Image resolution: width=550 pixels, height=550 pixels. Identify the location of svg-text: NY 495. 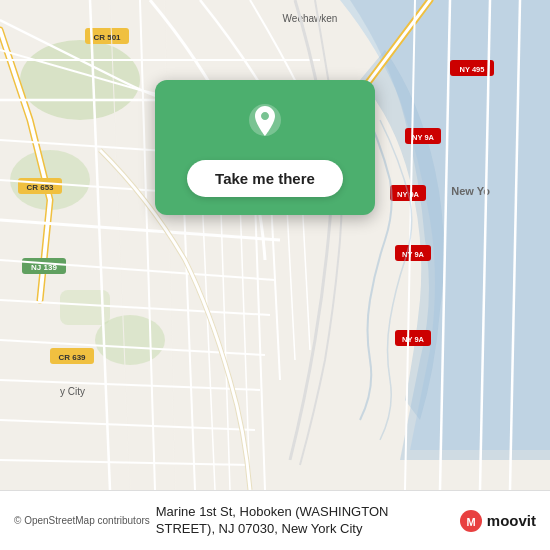
(472, 70).